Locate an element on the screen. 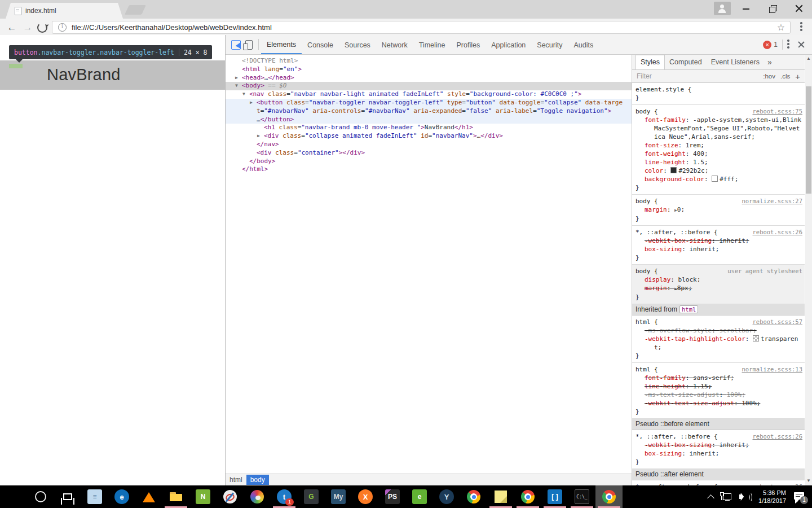 The image size is (812, 508). forward-button: → is located at coordinates (28, 28).